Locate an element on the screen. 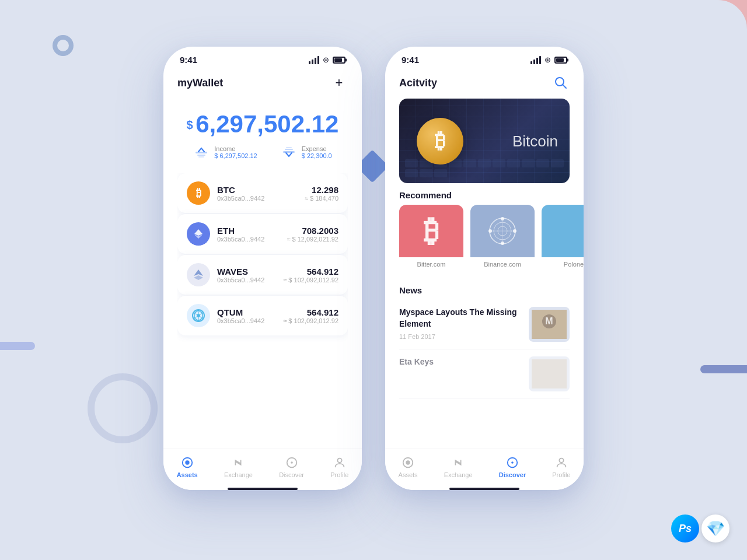 This screenshot has width=747, height=560. status-time-2: 9:41 is located at coordinates (410, 60).